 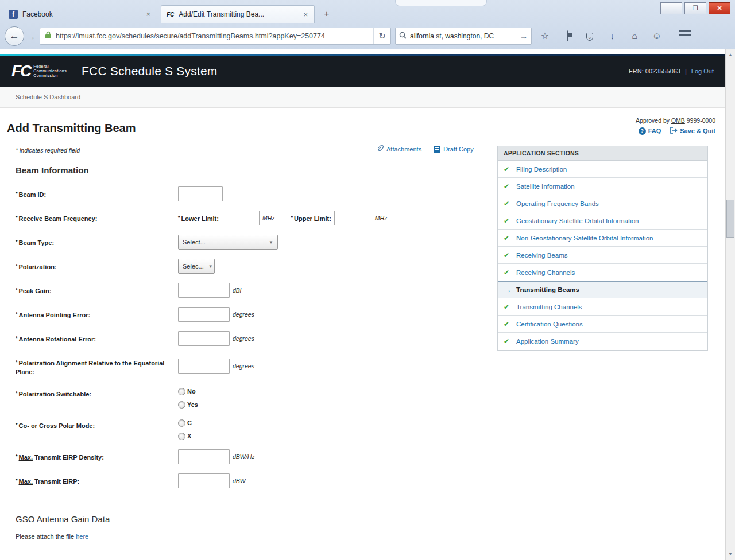 What do you see at coordinates (730, 219) in the screenshot?
I see `scrollbar-thumb` at bounding box center [730, 219].